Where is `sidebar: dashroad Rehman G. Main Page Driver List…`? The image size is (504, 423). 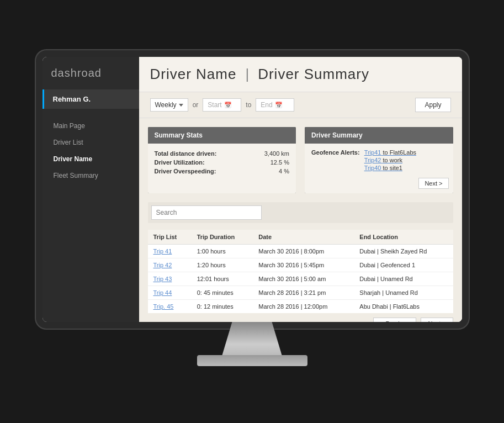
sidebar: dashroad Rehman G. Main Page Driver List… is located at coordinates (91, 189).